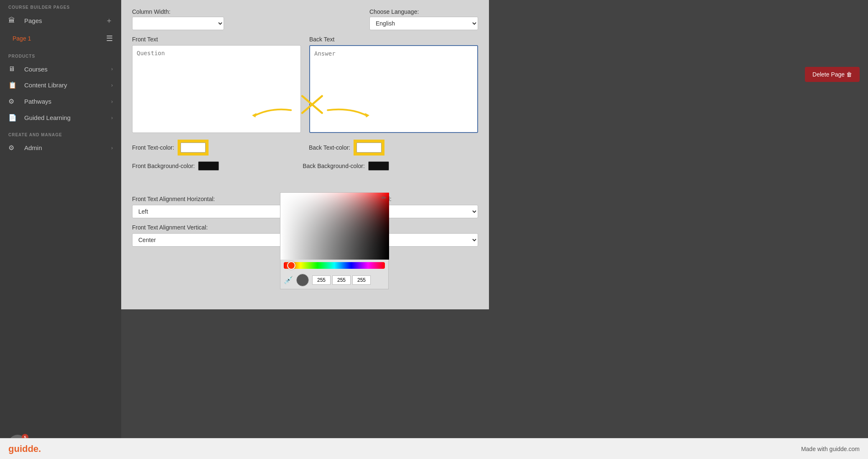 This screenshot has width=868, height=459. Describe the element at coordinates (347, 148) in the screenshot. I see `back-text-color-group: Back Text-color:` at that location.